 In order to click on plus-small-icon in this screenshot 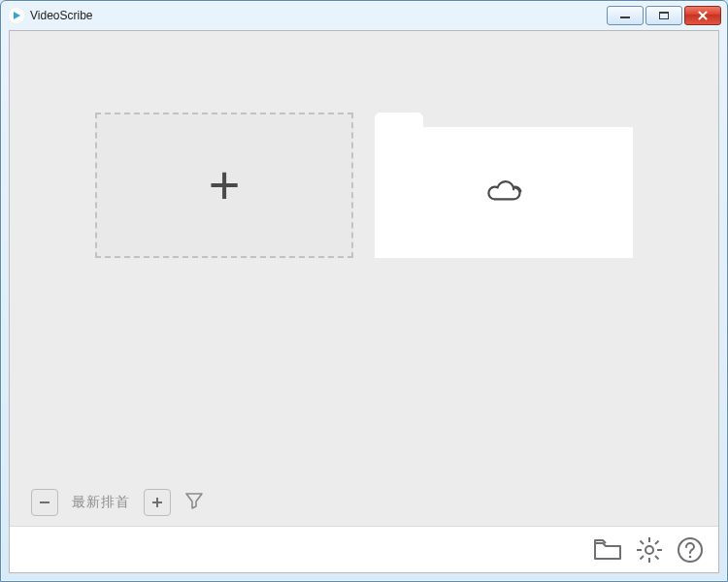, I will do `click(157, 502)`.